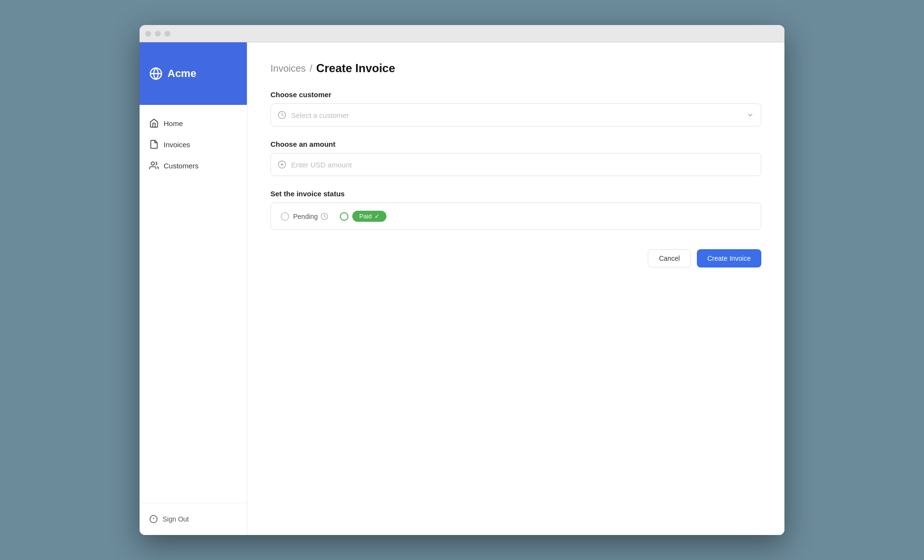 The width and height of the screenshot is (924, 560). I want to click on breadcrumb-current: Create Invoice, so click(356, 68).